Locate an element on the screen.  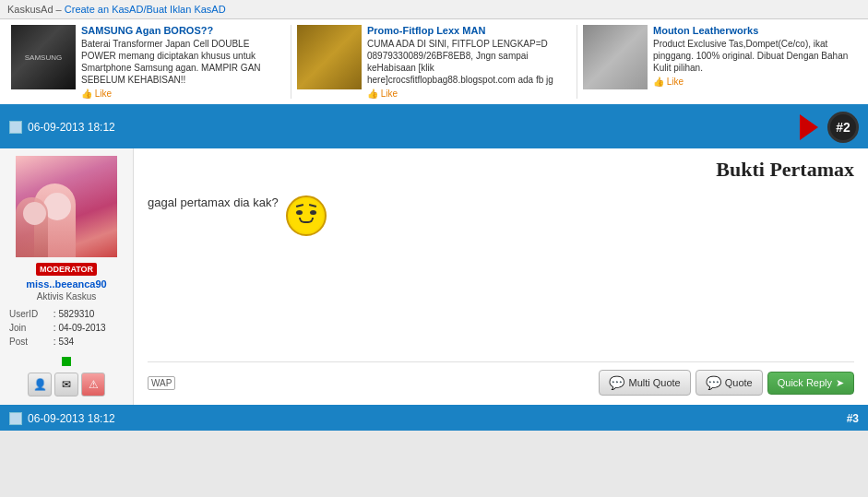
wap-label: WAP is located at coordinates (161, 384).